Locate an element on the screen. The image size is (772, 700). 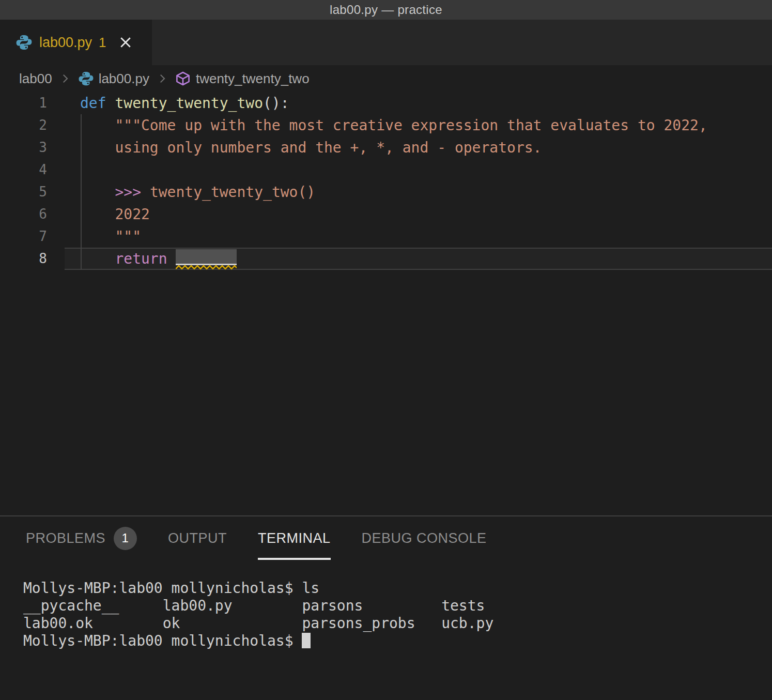
code-line: 5 >>> twenty_twenty_two() is located at coordinates (386, 192).